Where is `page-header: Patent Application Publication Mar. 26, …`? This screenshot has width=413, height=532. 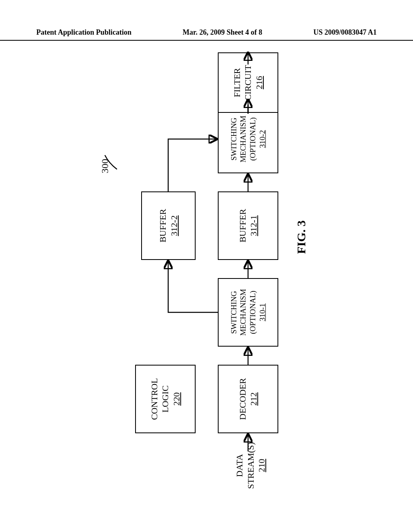
page-header: Patent Application Publication Mar. 26, … is located at coordinates (206, 35).